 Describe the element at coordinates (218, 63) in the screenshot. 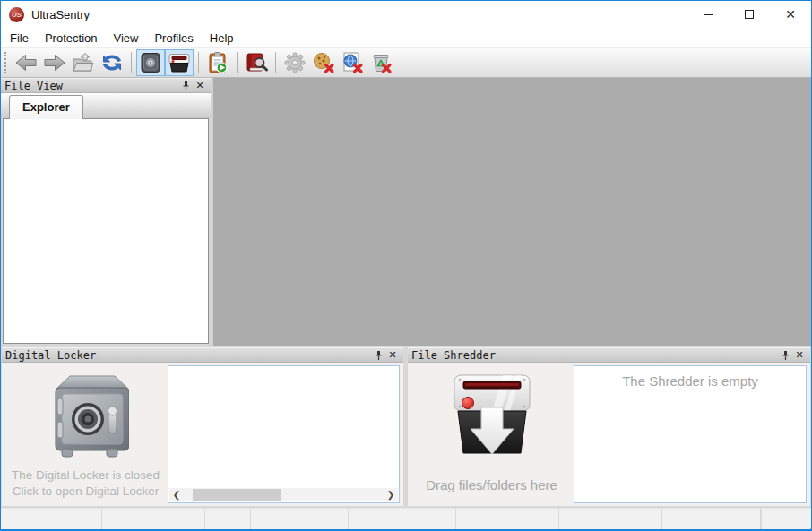

I see `clipboard-play-icon` at that location.